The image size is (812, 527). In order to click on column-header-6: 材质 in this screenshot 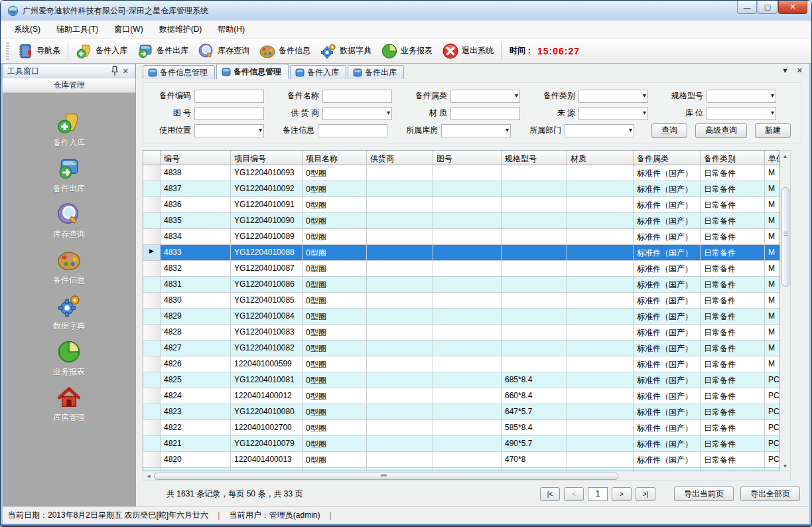, I will do `click(600, 158)`.